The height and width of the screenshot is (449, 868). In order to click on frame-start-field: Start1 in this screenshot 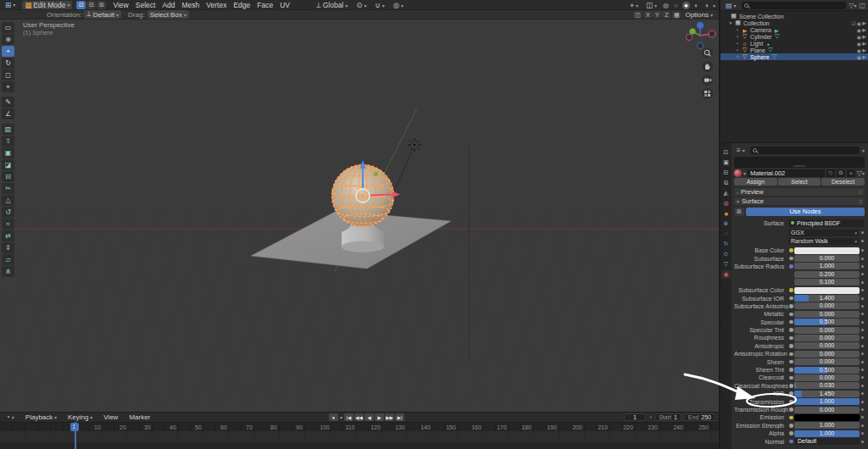, I will do `click(668, 417)`.